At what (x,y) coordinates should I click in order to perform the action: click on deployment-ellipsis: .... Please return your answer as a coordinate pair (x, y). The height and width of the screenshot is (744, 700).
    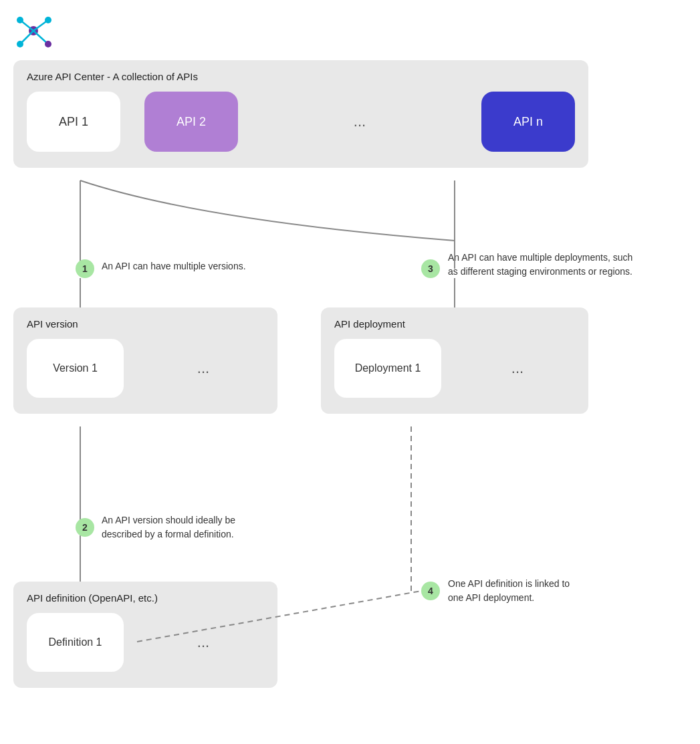
    Looking at the image, I should click on (517, 368).